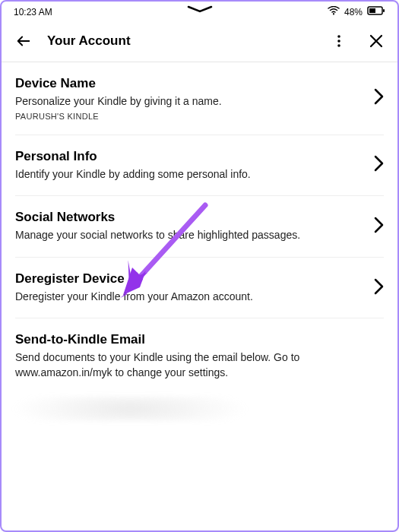 The height and width of the screenshot is (532, 399). What do you see at coordinates (199, 289) in the screenshot?
I see `item-deregister-device: Deregister Device Deregister your Kindle…` at bounding box center [199, 289].